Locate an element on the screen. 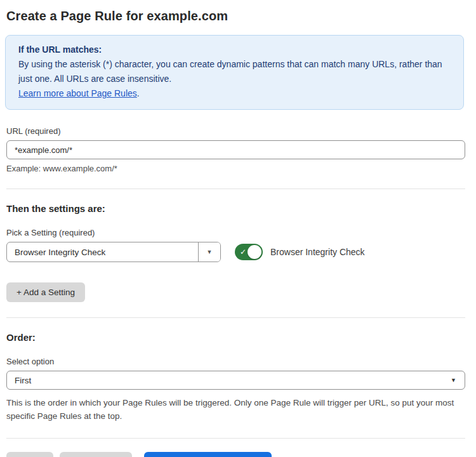 The image size is (476, 457). info-box-heading: If the URL matches: is located at coordinates (235, 50).